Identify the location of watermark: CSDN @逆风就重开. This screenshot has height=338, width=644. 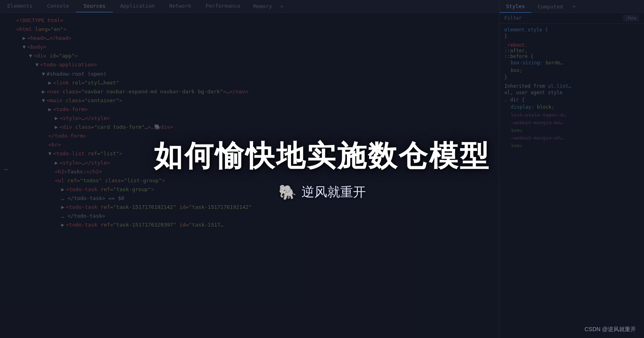
(610, 330).